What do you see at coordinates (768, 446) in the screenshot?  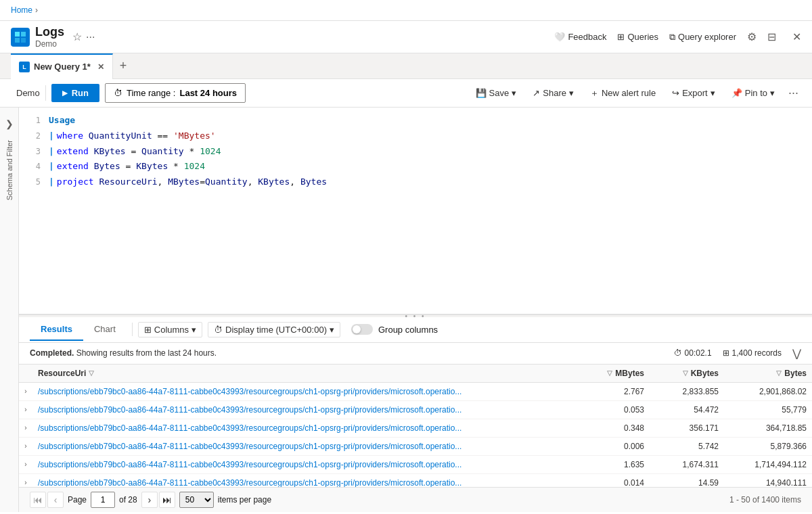 I see `bytes-cell-3: 5,879.366` at bounding box center [768, 446].